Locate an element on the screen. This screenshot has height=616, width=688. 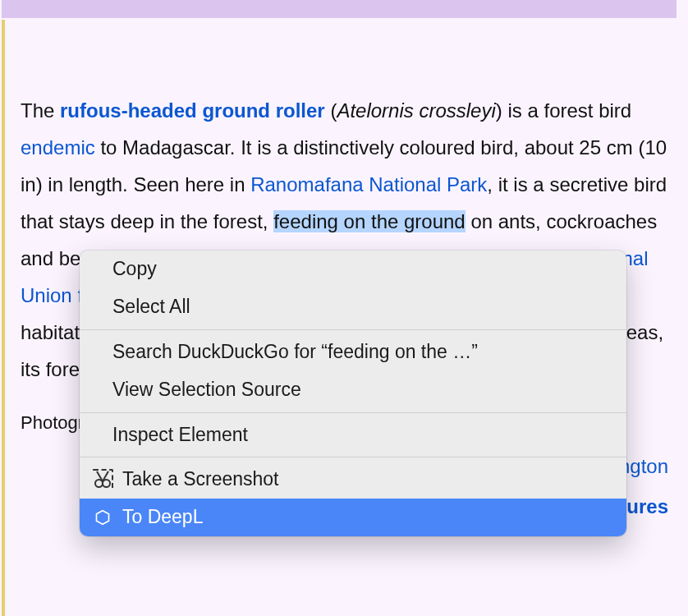
selected-text: feeding on the ground is located at coordinates (369, 222).